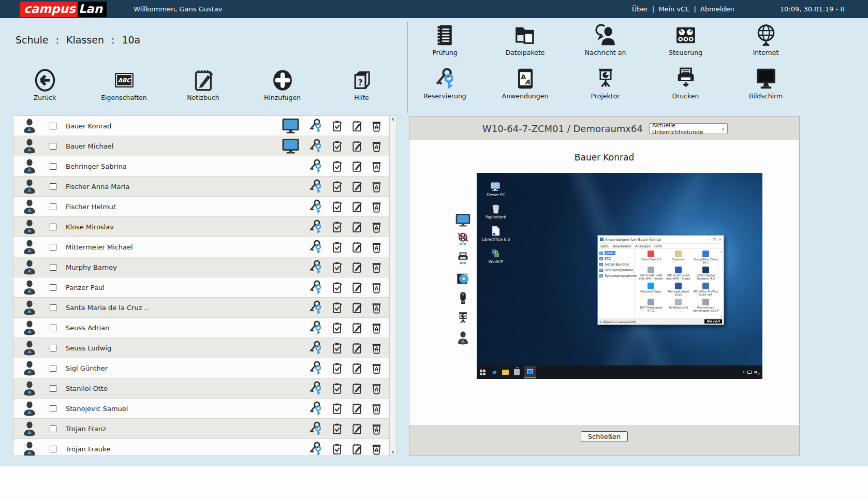 This screenshot has height=499, width=868. I want to click on student-row: Murphy Barney, so click(201, 267).